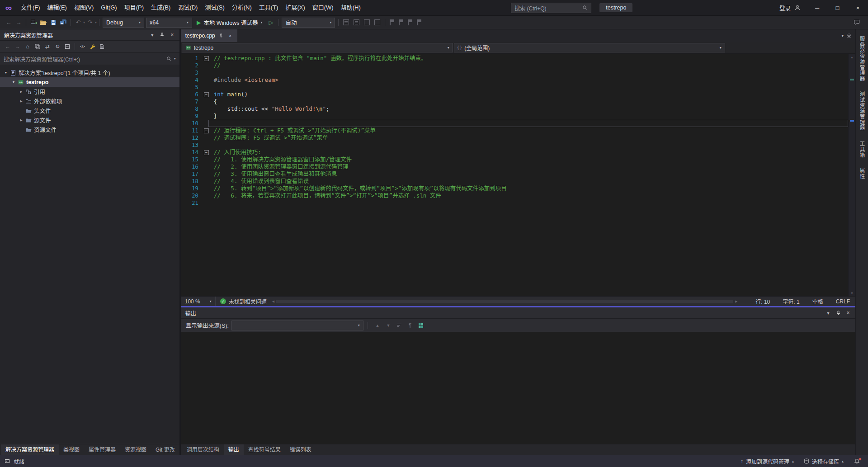 This screenshot has height=467, width=868. Describe the element at coordinates (736, 302) in the screenshot. I see `scroll-right-icon: ▶` at that location.